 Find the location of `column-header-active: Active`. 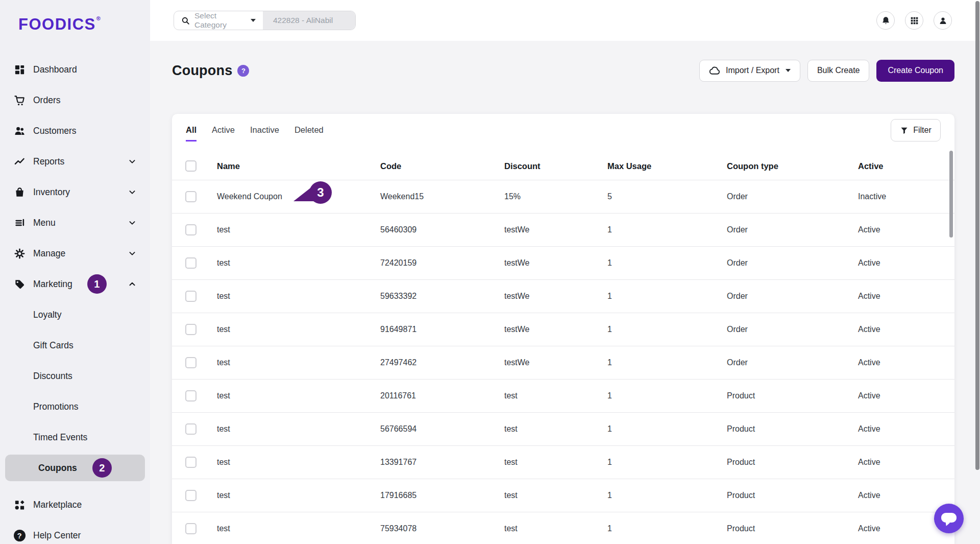

column-header-active: Active is located at coordinates (906, 167).